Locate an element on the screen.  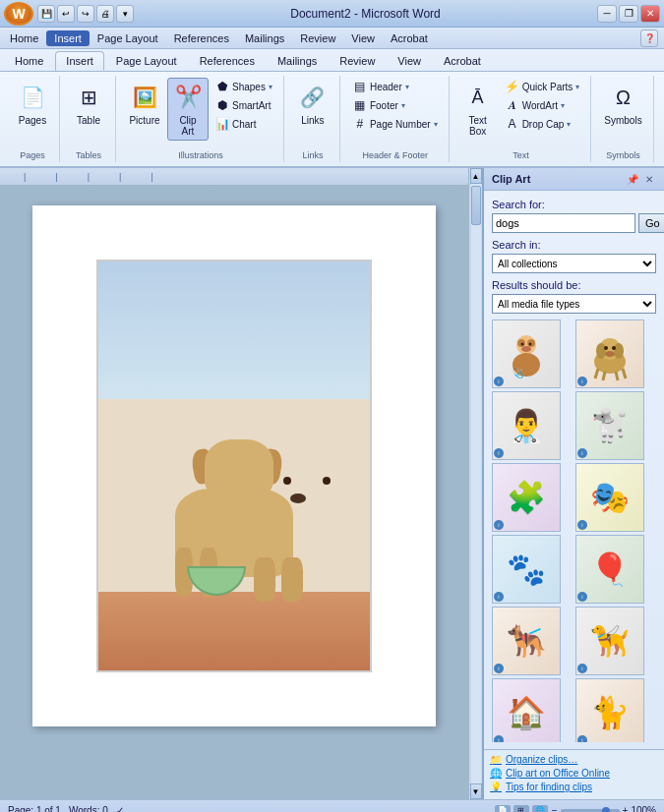
search-input is located at coordinates (564, 223).